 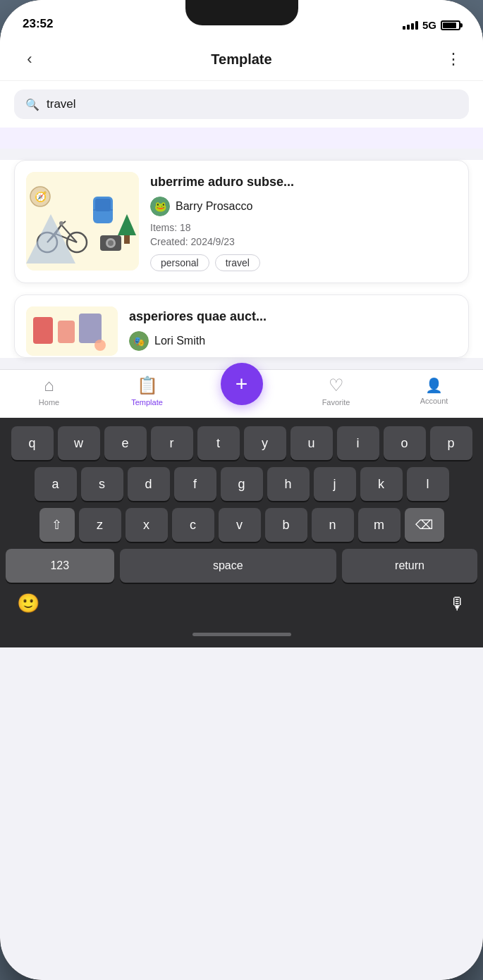 I want to click on keyboard-row-2: a s d f g h j k l, so click(x=241, y=484).